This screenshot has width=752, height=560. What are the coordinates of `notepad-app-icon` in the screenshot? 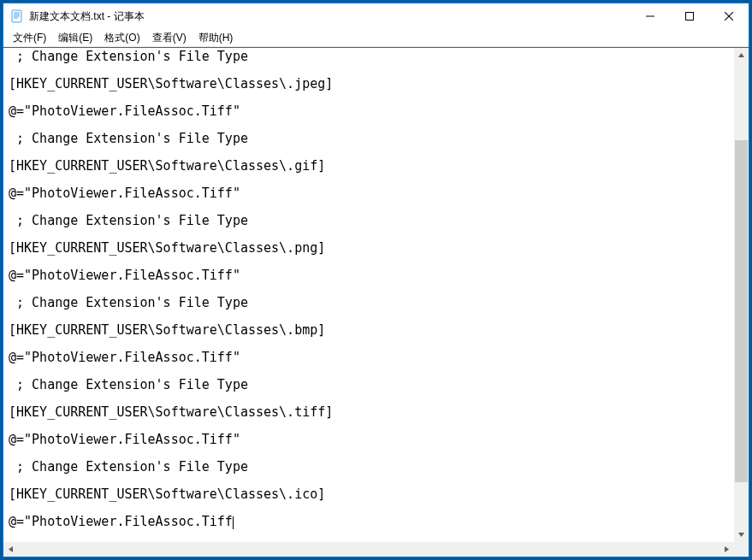 It's located at (17, 16).